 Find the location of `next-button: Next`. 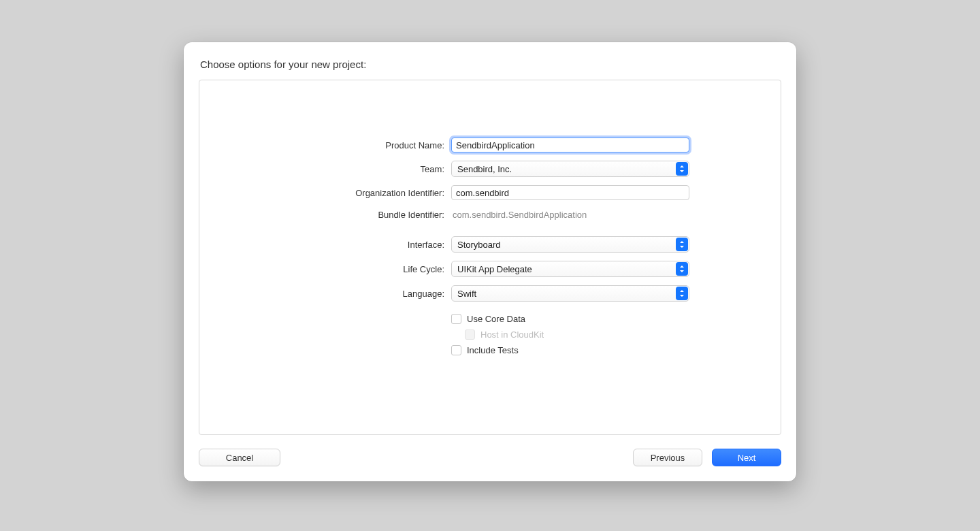

next-button: Next is located at coordinates (747, 457).